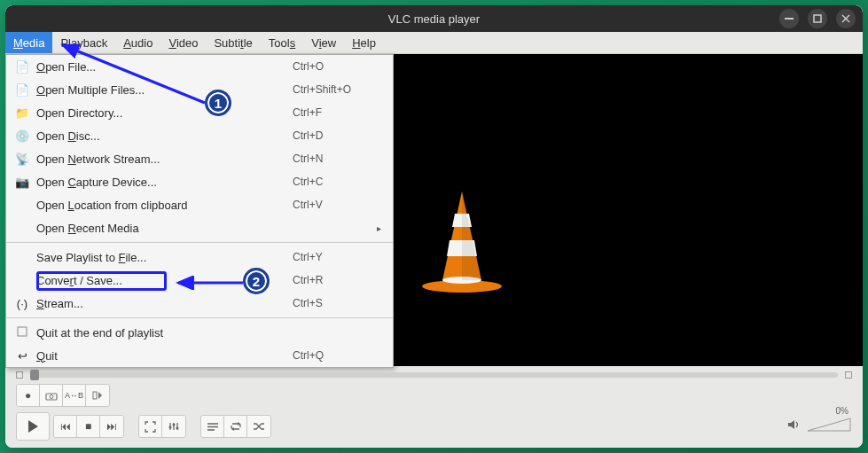 This screenshot has width=868, height=453. Describe the element at coordinates (817, 19) in the screenshot. I see `maximize-button` at that location.